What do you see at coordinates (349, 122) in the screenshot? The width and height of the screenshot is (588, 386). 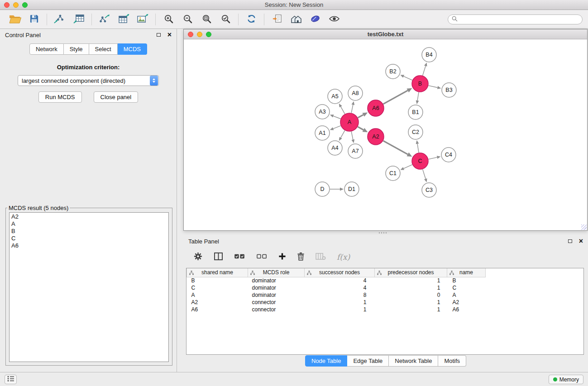 I see `network-node: A` at bounding box center [349, 122].